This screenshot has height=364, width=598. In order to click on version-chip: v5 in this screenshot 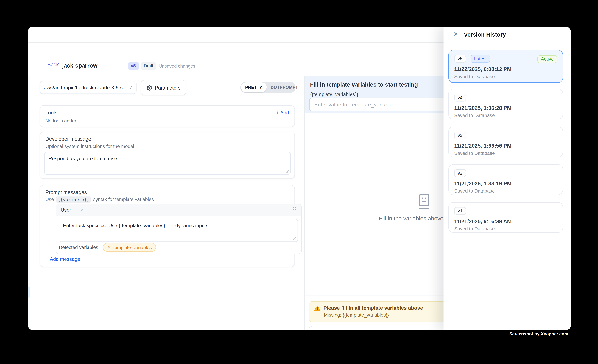, I will do `click(460, 59)`.